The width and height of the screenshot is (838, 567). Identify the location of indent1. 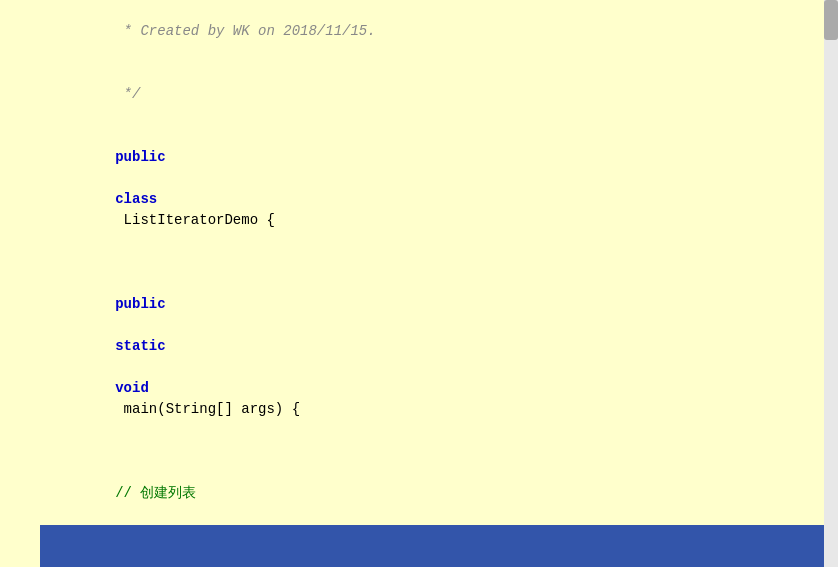
(132, 283).